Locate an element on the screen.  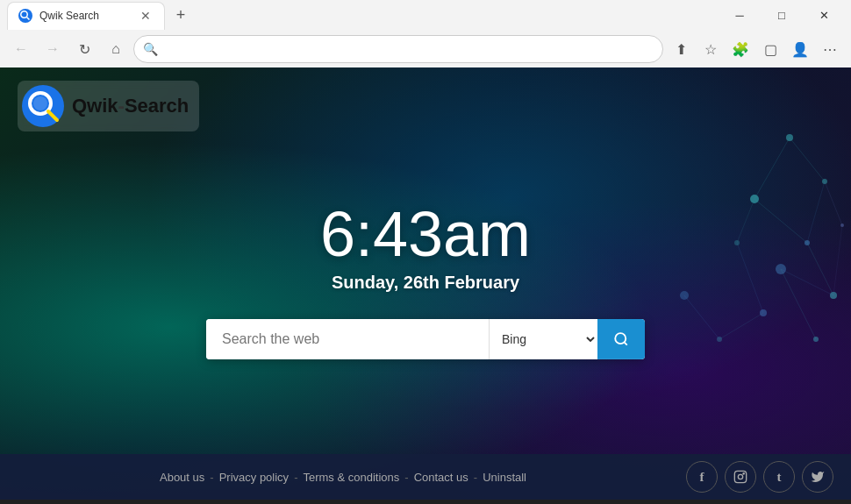
sep-1: - is located at coordinates (211, 477).